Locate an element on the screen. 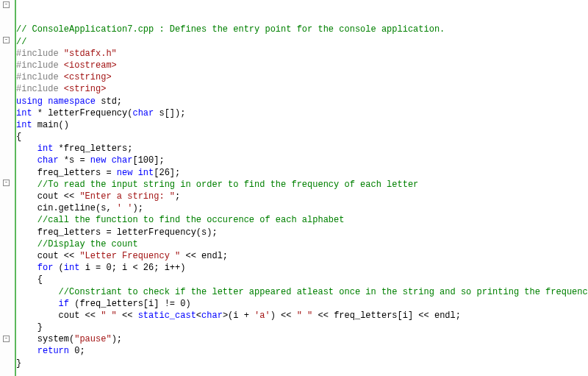 The height and width of the screenshot is (376, 588). code-text: i = 0; i < 26; i++) is located at coordinates (132, 268).